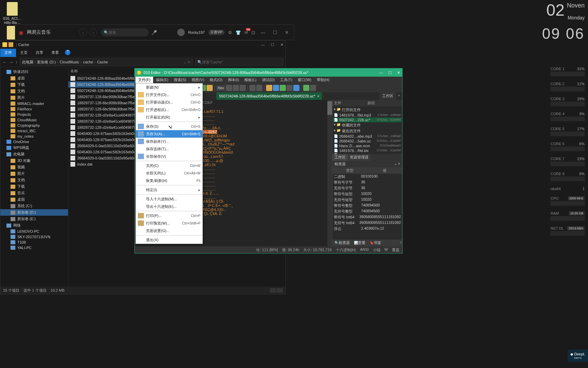 This screenshot has height=368, width=588. What do you see at coordinates (364, 250) in the screenshot?
I see `status-encoding: ANSI` at bounding box center [364, 250].